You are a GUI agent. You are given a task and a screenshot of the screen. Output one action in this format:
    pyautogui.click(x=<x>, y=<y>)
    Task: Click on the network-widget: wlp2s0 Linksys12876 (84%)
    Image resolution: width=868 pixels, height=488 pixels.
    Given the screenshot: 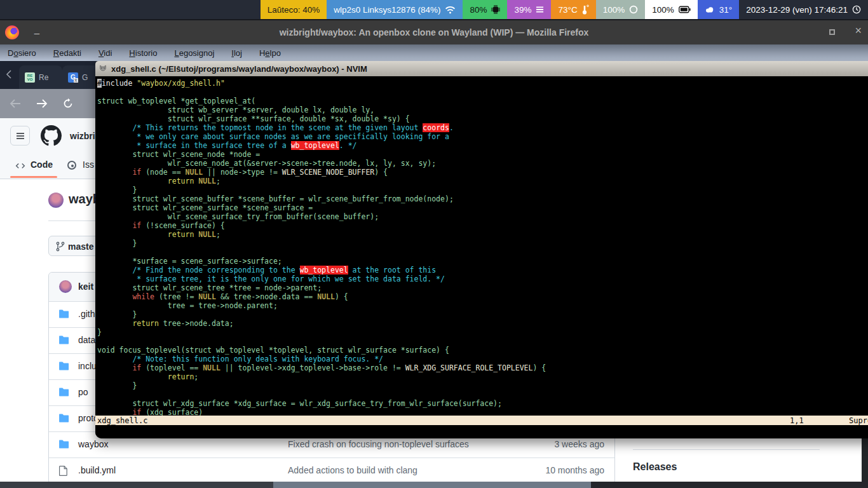 What is the action you would take?
    pyautogui.click(x=395, y=10)
    